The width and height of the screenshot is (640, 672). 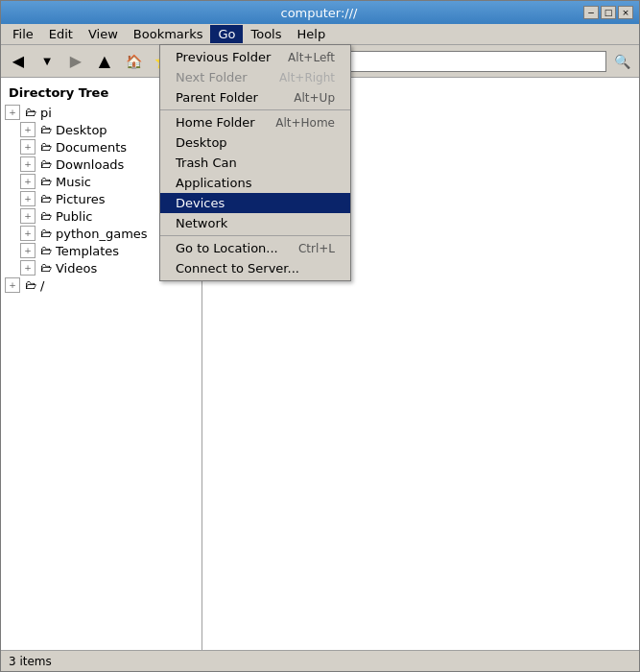 I want to click on folder-icon-desktop: 🗁, so click(x=46, y=130).